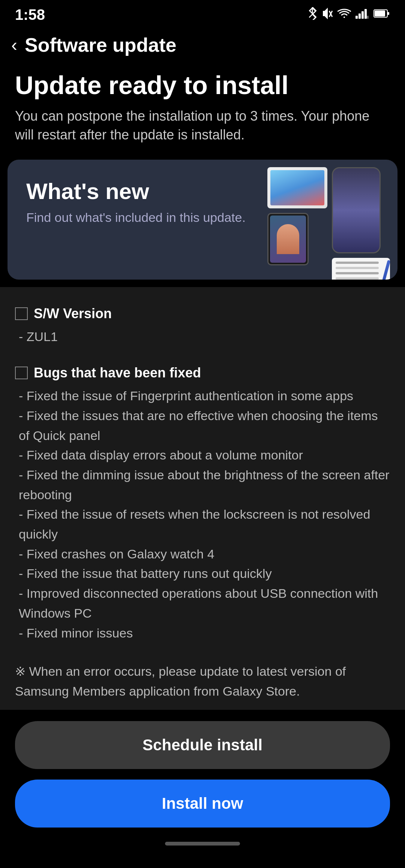 Image resolution: width=405 pixels, height=868 pixels. Describe the element at coordinates (344, 15) in the screenshot. I see `wifi-icon` at that location.